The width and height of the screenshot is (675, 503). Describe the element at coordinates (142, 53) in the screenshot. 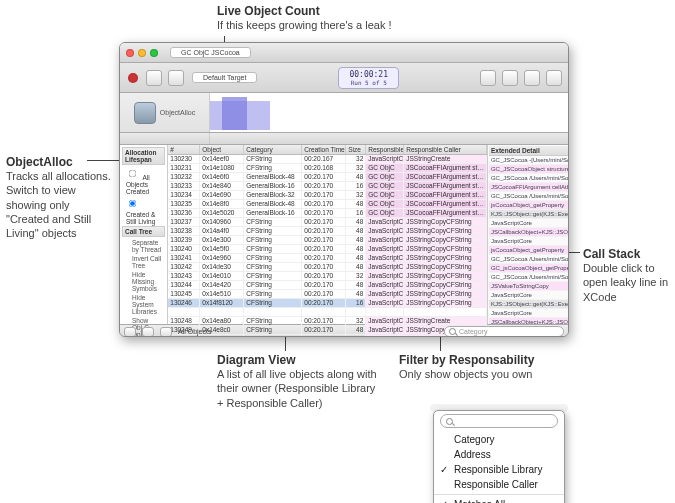

I see `window-controls` at that location.